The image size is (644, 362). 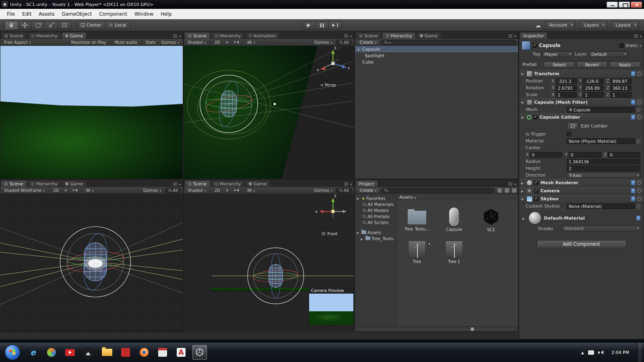 What do you see at coordinates (376, 222) in the screenshot?
I see `favorite-all-scripts: All Scripts` at bounding box center [376, 222].